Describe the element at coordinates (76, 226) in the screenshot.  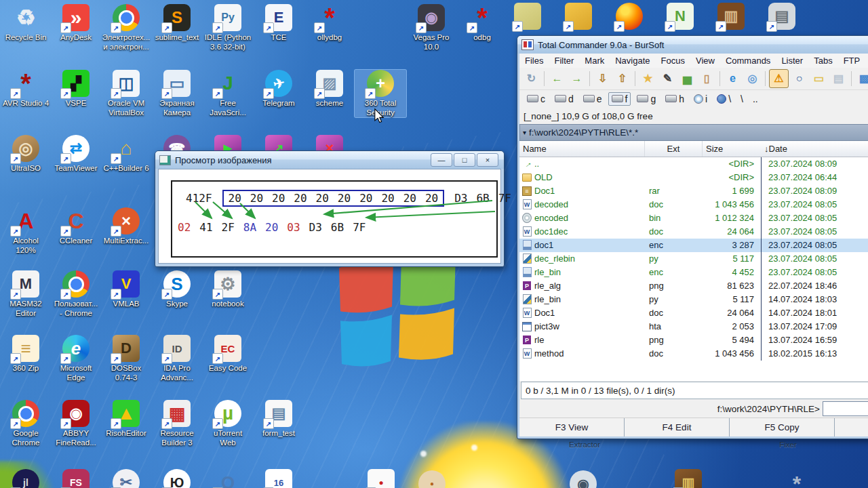
I see `desktop-icon: C ↗ CCleaner` at that location.